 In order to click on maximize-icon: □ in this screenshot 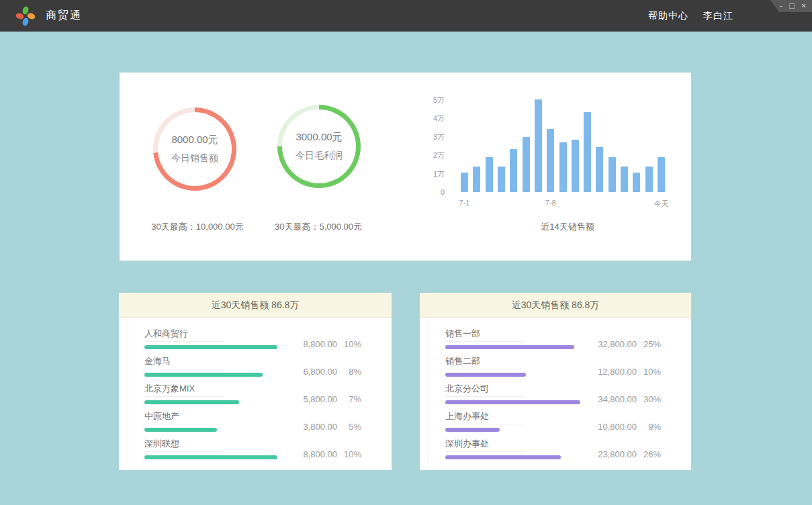, I will do `click(791, 6)`.